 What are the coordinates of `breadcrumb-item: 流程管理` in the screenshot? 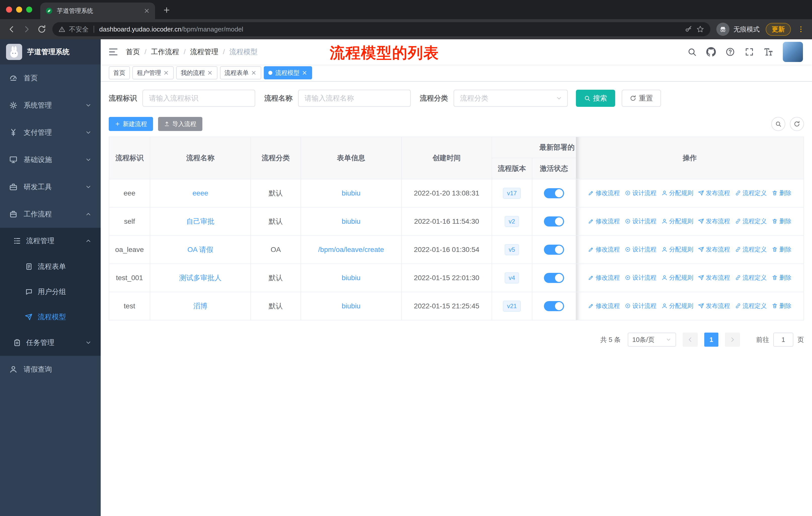 It's located at (204, 52).